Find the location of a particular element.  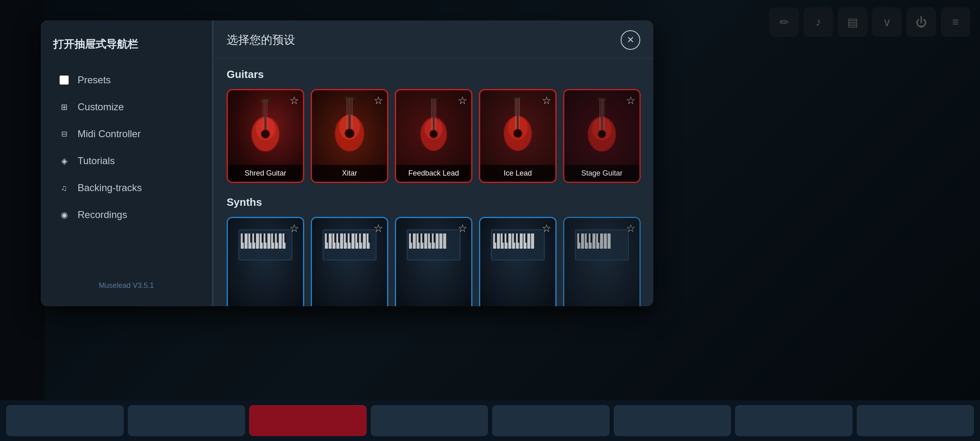

sidebar-item-midi-label: Midi Controller is located at coordinates (109, 134).